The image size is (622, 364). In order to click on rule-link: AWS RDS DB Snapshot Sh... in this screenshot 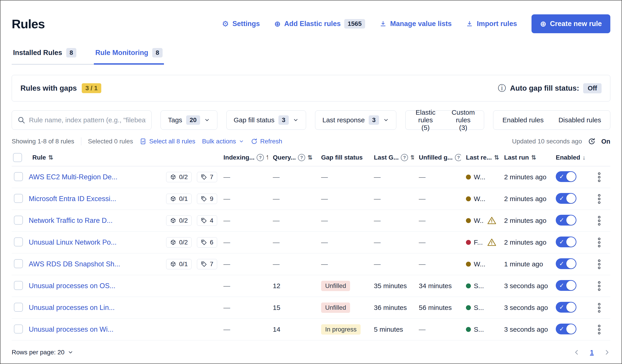, I will do `click(75, 264)`.